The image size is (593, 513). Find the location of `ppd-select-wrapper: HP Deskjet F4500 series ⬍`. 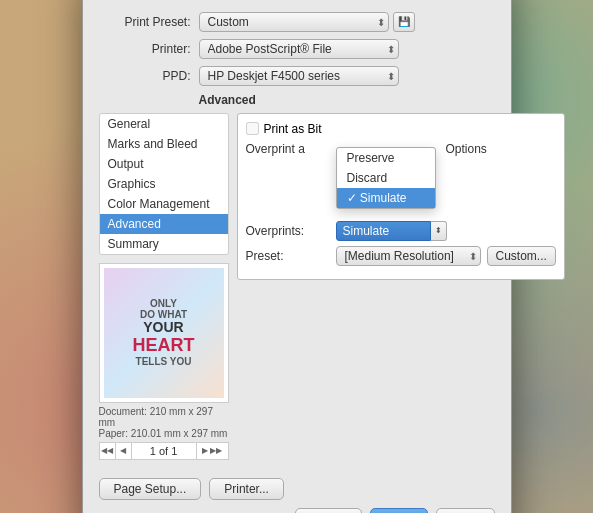

ppd-select-wrapper: HP Deskjet F4500 series ⬍ is located at coordinates (299, 76).